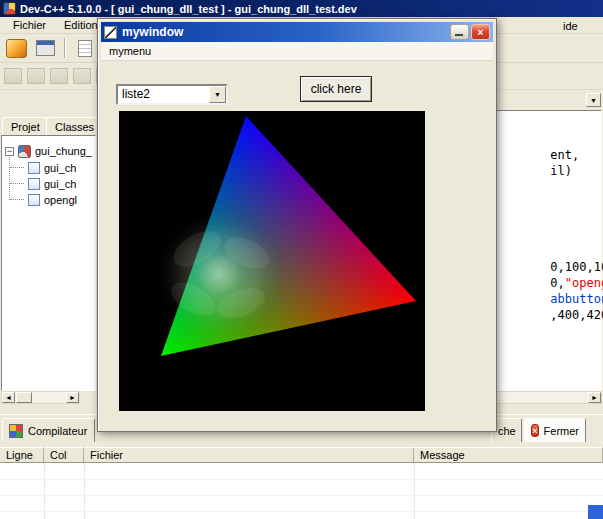 This screenshot has width=603, height=519. What do you see at coordinates (30, 25) in the screenshot?
I see `menu-fichier: Fichier` at bounding box center [30, 25].